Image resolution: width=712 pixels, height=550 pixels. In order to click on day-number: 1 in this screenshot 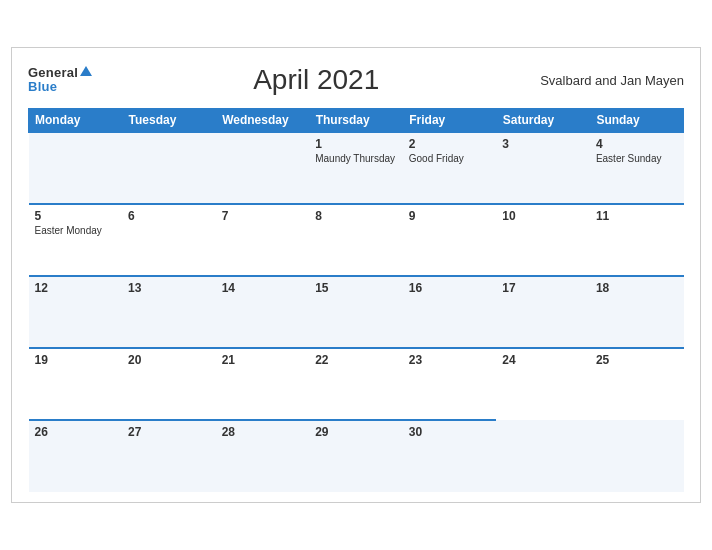, I will do `click(356, 144)`.